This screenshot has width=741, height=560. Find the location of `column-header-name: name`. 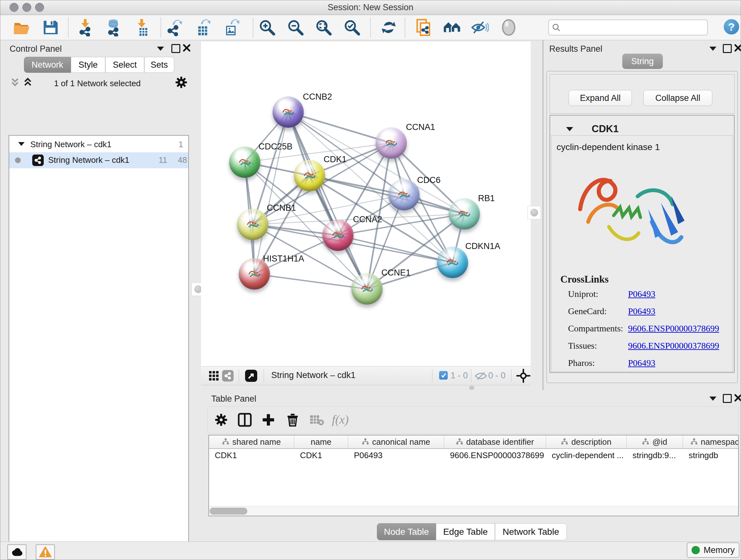

column-header-name: name is located at coordinates (321, 442).